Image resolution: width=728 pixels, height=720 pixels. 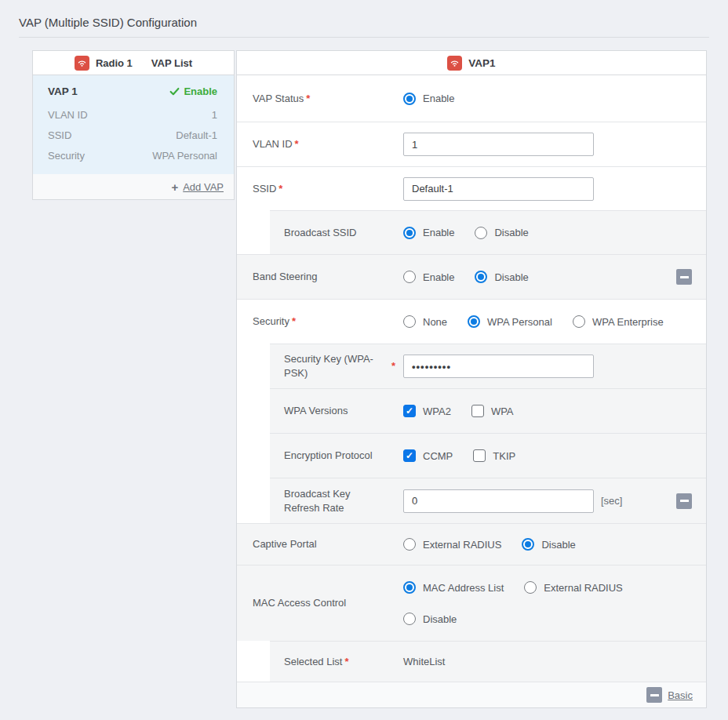 I want to click on mac-access-control-options: MAC Address List External RADIUS Disable, so click(x=555, y=603).